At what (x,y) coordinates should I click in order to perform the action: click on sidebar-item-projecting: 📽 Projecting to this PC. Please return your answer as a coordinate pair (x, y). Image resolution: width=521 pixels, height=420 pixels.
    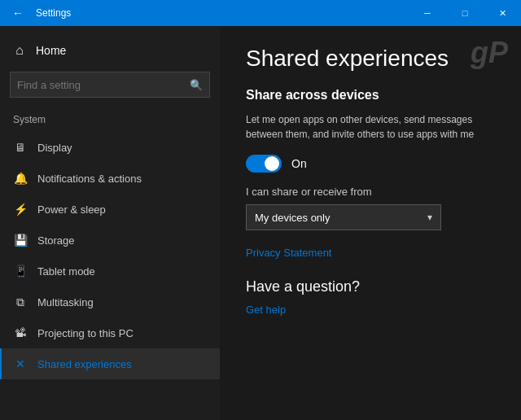
    Looking at the image, I should click on (110, 333).